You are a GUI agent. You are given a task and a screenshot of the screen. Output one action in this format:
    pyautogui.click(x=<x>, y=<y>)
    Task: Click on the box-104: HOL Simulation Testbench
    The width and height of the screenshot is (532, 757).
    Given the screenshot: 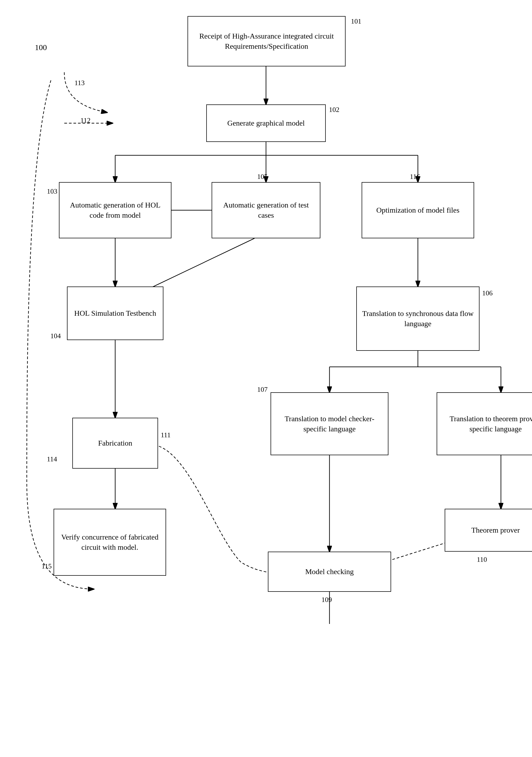 What is the action you would take?
    pyautogui.click(x=115, y=313)
    